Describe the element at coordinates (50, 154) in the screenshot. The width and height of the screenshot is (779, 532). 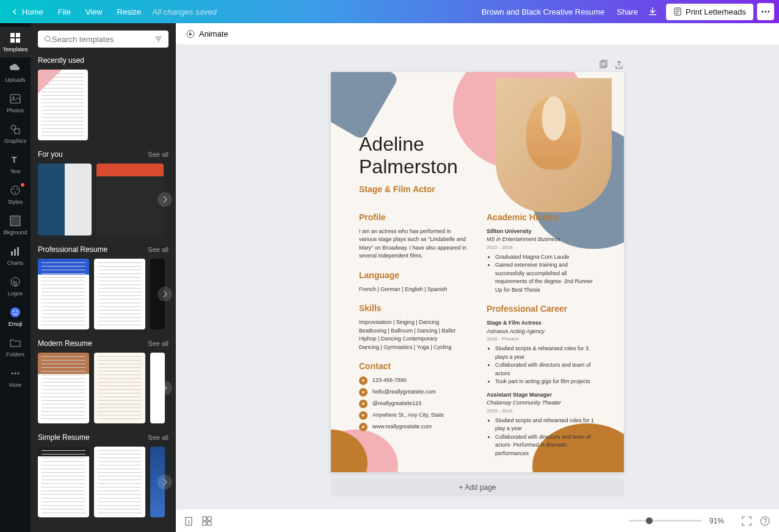
I see `section-for-you: For you` at that location.